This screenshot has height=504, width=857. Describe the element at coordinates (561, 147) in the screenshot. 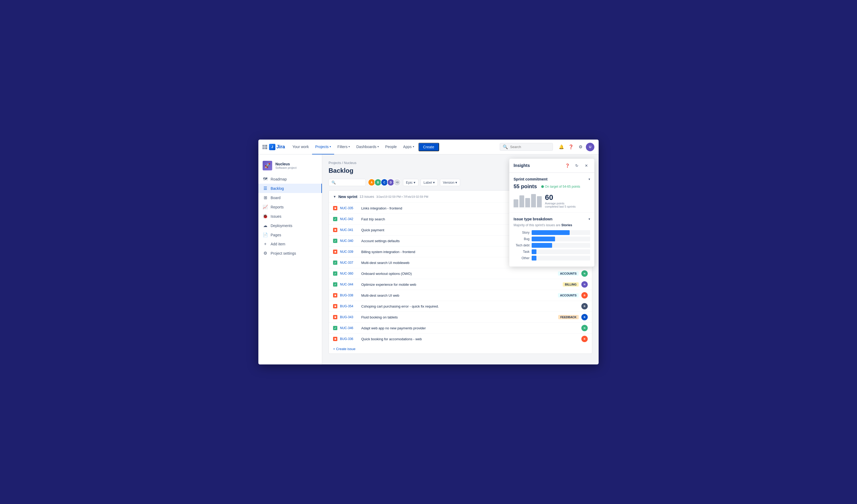

I see `notifications-icon: 🔔` at that location.